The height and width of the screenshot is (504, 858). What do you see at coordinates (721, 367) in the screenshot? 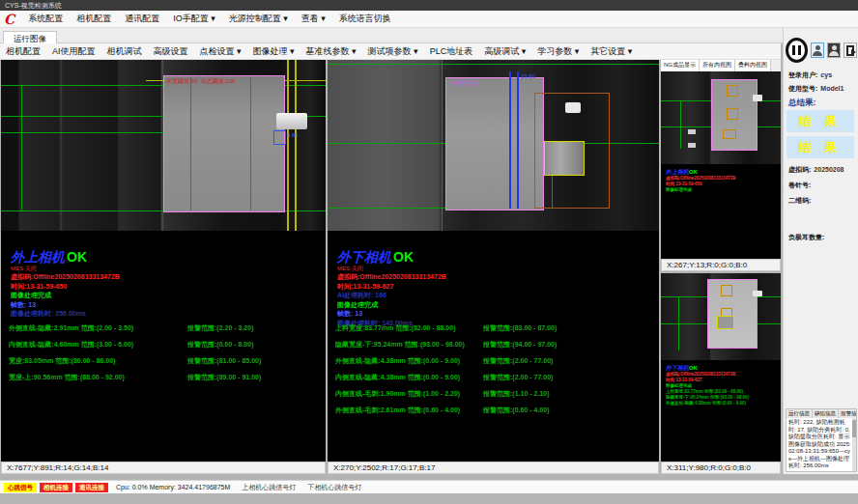
I see `inner-preview-panel: 外下相机OK 虚拟码:Offline2025020813313472B时间:13…` at bounding box center [721, 367].